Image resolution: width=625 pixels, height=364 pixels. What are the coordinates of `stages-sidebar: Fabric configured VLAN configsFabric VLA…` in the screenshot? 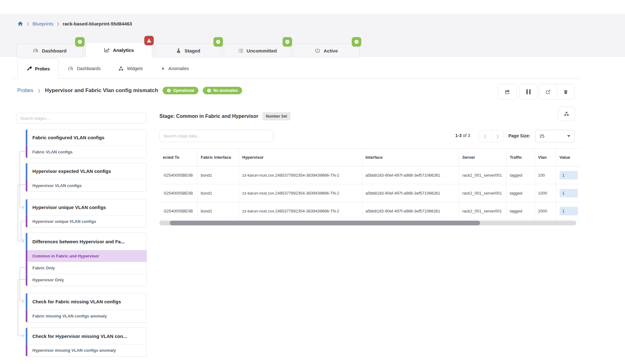 It's located at (81, 235).